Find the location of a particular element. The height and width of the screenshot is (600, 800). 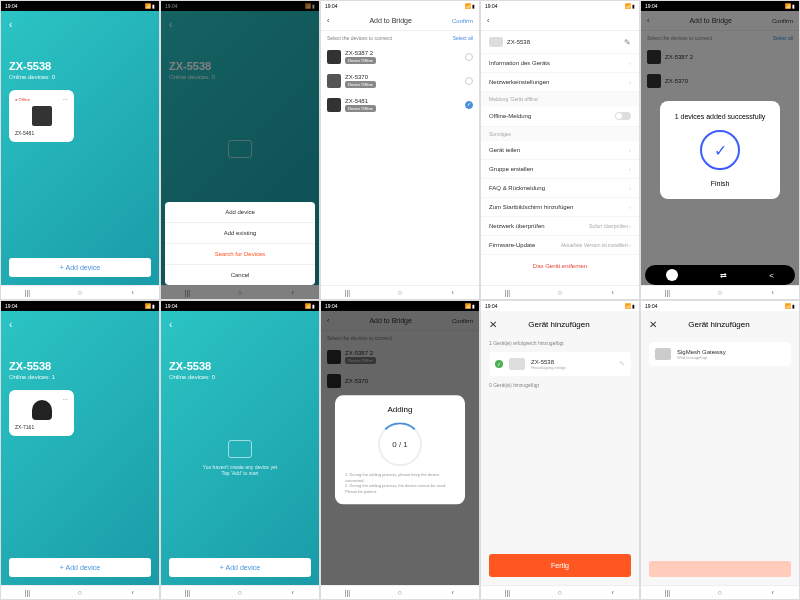

hub-title: ZX-5538 is located at coordinates (80, 66).